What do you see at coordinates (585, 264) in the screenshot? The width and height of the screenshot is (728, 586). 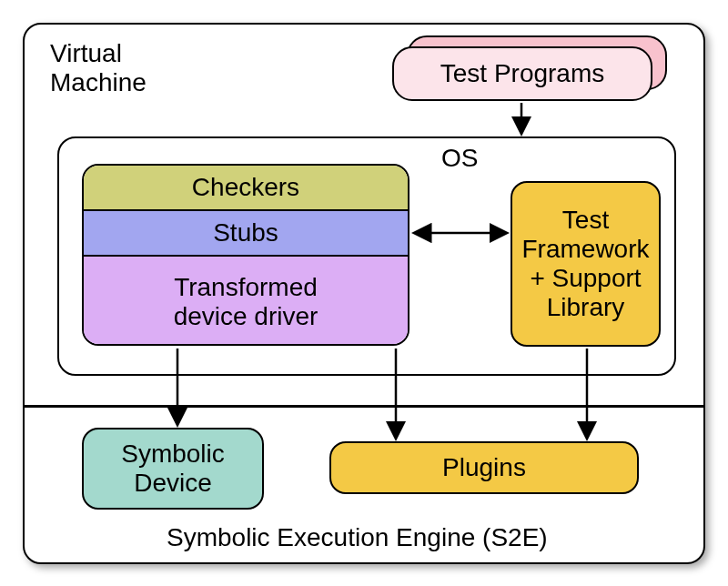 I see `test-framework-text: TestFramework+ SupportLibrary` at bounding box center [585, 264].